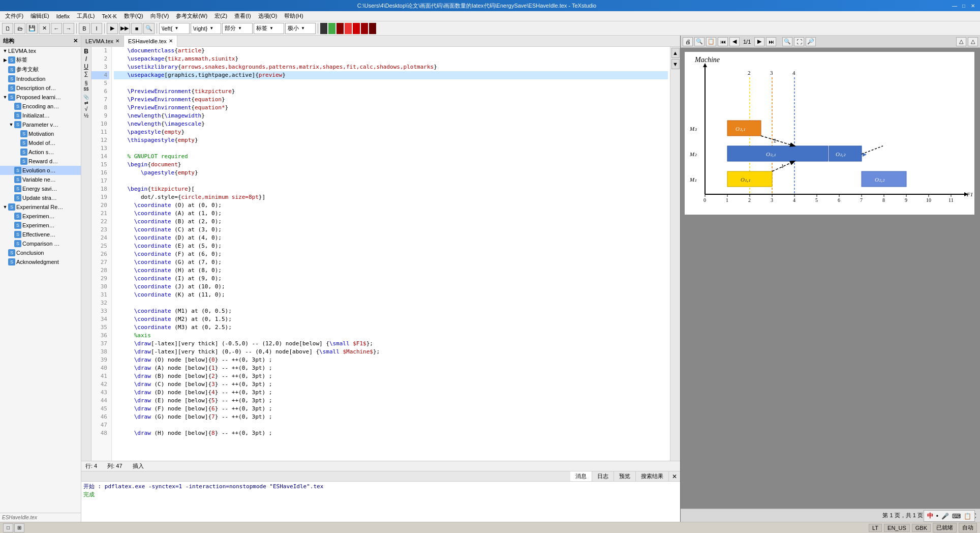  Describe the element at coordinates (86, 109) in the screenshot. I see `sqrt-icon: √` at that location.